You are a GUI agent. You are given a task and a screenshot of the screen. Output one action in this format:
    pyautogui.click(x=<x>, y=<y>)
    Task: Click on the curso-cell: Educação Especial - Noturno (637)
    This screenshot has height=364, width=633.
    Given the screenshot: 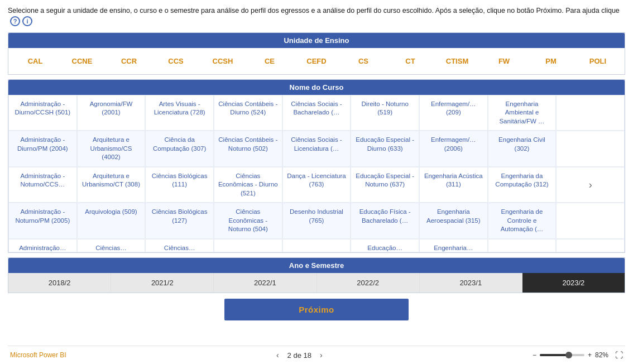 What is the action you would take?
    pyautogui.click(x=385, y=185)
    